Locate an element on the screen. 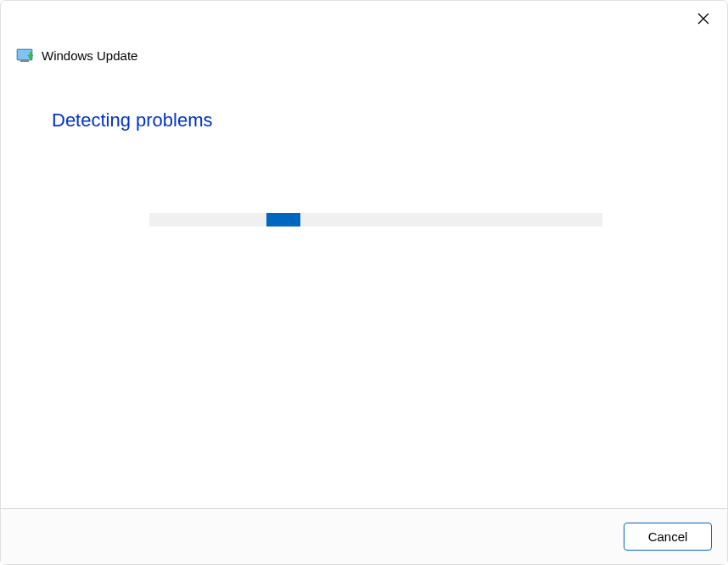 This screenshot has height=565, width=728. cancel-button: Cancel is located at coordinates (668, 536).